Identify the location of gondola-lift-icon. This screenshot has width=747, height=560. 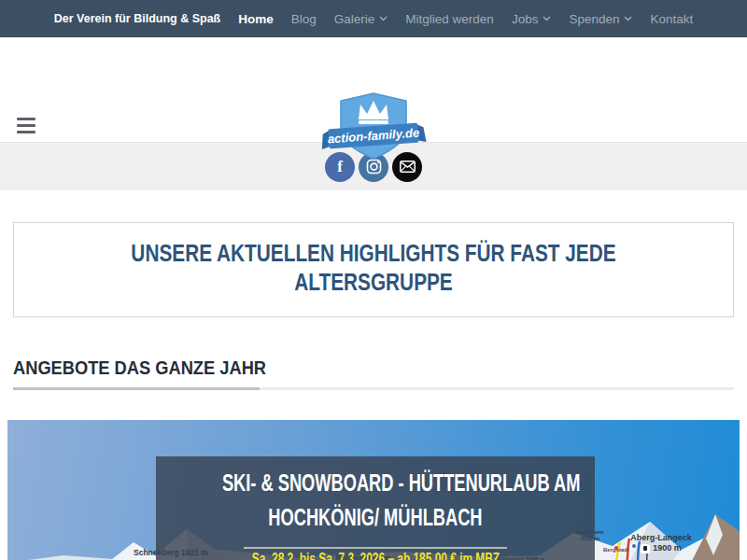
(645, 549).